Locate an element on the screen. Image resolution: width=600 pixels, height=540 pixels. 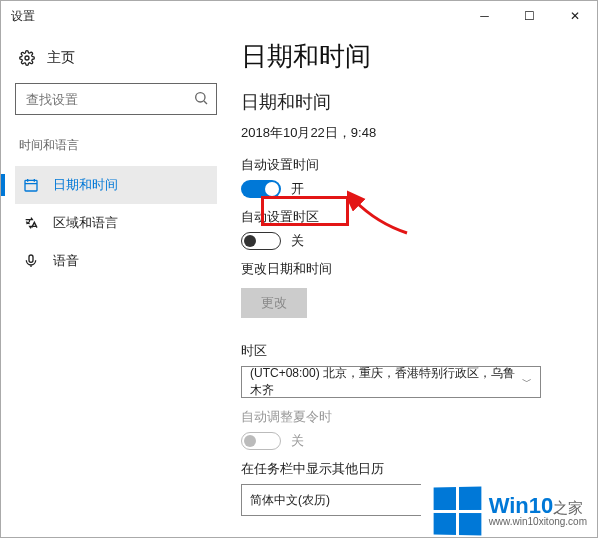
home-link: 主页 is located at coordinates (118, 58).